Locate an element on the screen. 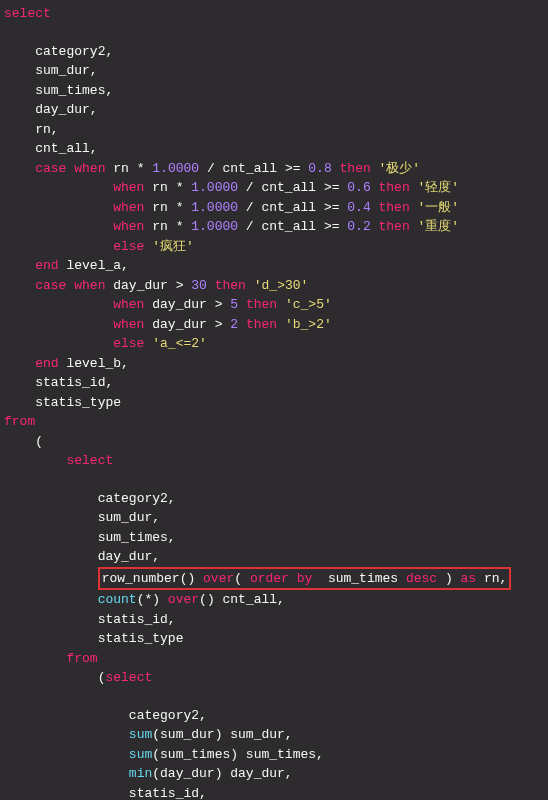  token-ident: (day_dur) day_dur, is located at coordinates (222, 774).